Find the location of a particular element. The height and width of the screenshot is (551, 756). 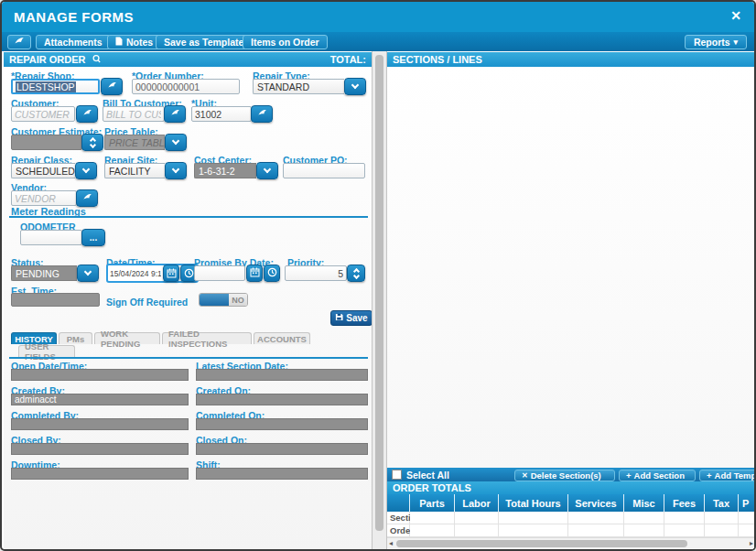

attachments-button: Attachments is located at coordinates (73, 42).